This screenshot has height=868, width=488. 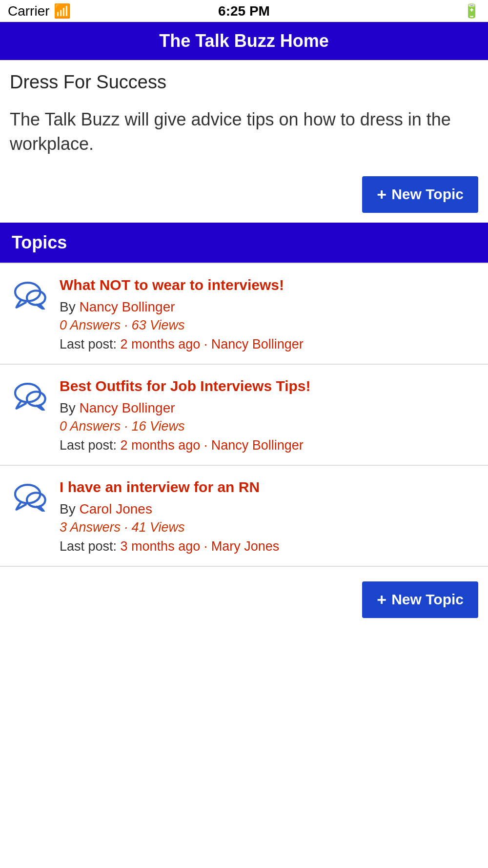 What do you see at coordinates (212, 445) in the screenshot?
I see `topic-last-post-author-1: 2 months ago · Nancy Bollinger` at bounding box center [212, 445].